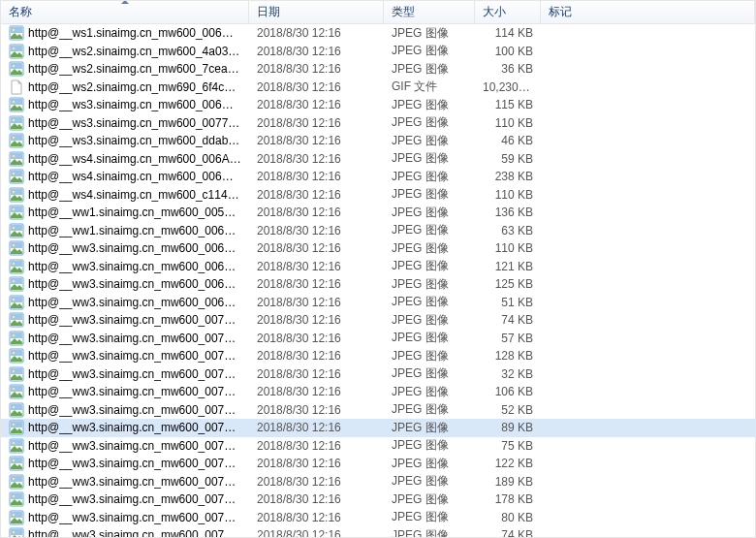  Describe the element at coordinates (378, 124) in the screenshot. I see `table-row: http@__ws3.sinaimg.cn_mw600_0077m8Illy..…` at that location.